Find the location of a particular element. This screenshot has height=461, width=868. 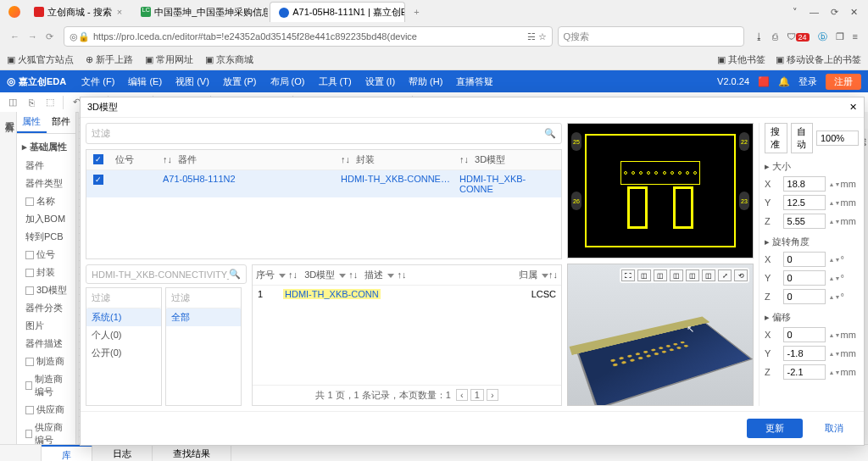

menu-edit: 编辑 (E) is located at coordinates (145, 81).